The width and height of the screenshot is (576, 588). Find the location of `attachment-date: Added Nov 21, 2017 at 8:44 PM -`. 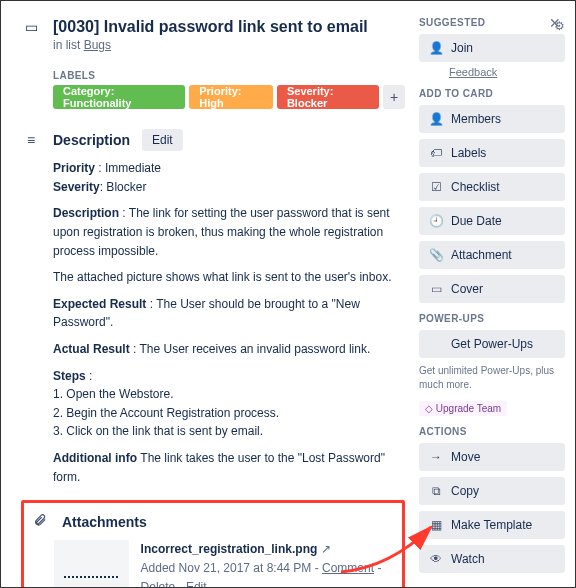

attachment-date: Added Nov 21, 2017 at 8:44 PM - is located at coordinates (232, 568).